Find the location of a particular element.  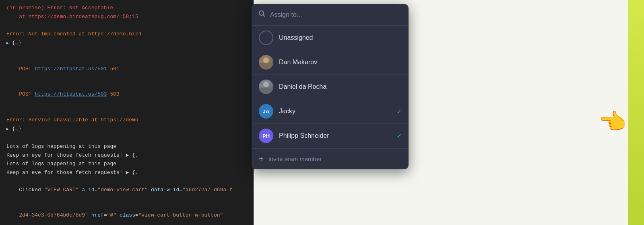

invite-team-member: + Invite team member is located at coordinates (330, 159).